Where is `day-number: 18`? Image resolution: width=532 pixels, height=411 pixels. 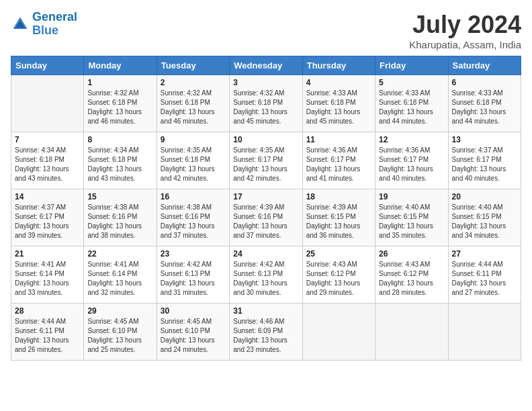
day-number: 18 is located at coordinates (339, 197).